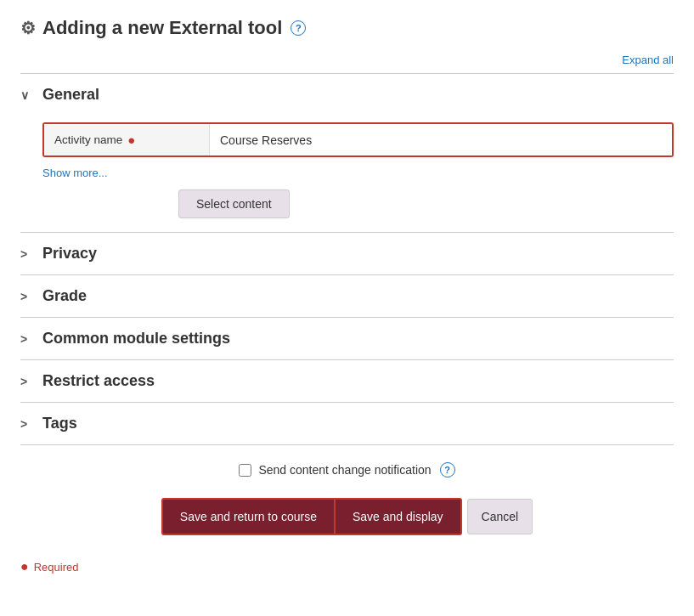  I want to click on save-return-button: Save and return to course, so click(248, 517).